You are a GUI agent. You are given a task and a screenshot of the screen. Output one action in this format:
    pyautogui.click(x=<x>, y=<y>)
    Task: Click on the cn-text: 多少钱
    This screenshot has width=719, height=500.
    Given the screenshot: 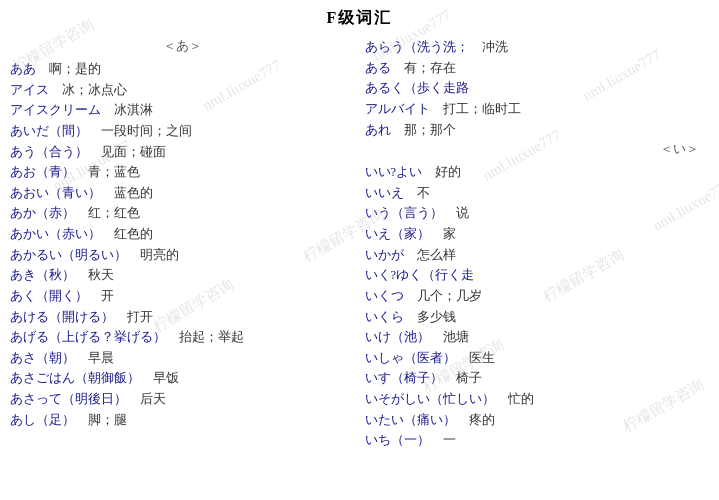 What is the action you would take?
    pyautogui.click(x=430, y=317)
    